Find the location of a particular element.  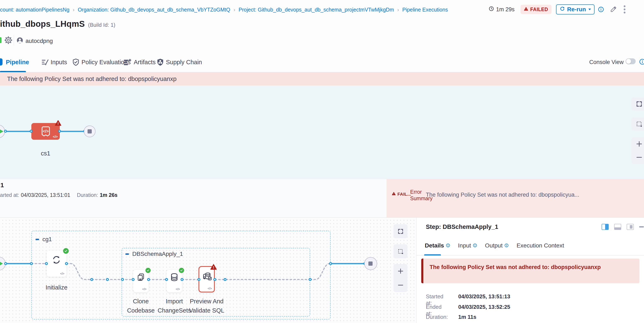

tab-inputs: Inputs is located at coordinates (59, 62).